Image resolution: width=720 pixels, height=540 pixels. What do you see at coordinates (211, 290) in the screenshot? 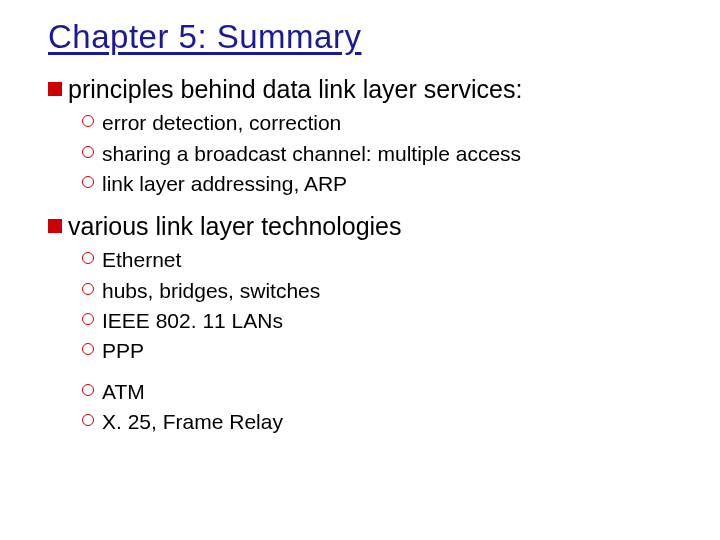
I see `item-text: hubs, bridges, switches` at bounding box center [211, 290].